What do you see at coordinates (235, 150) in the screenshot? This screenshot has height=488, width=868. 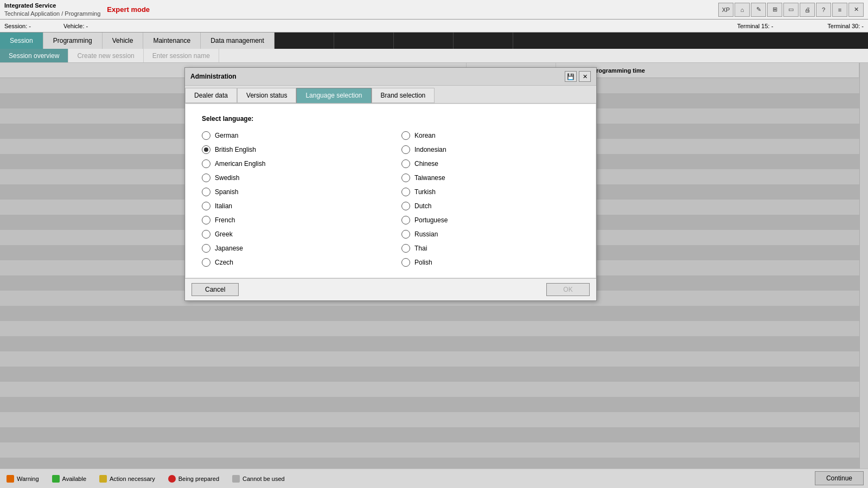 I see `lang-label-british-english: British English` at bounding box center [235, 150].